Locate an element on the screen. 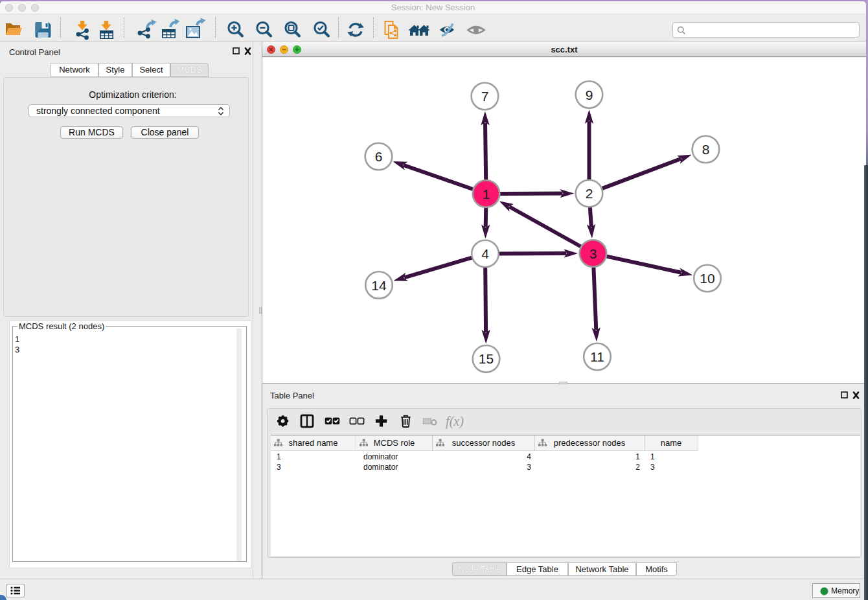 The width and height of the screenshot is (868, 600). svg-text: 7 is located at coordinates (485, 96).